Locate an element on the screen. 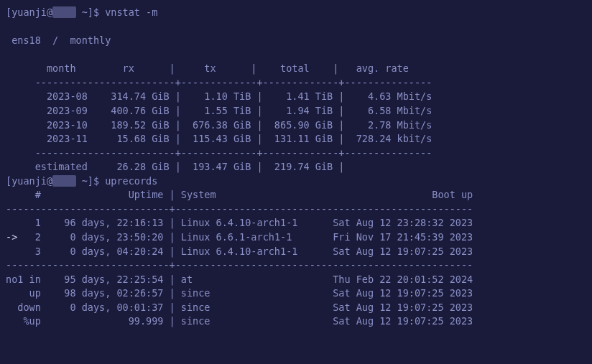 The width and height of the screenshot is (592, 364). uprecords-summary: up 98 days, 02:26:57 | since Sat Aug 12 … is located at coordinates (239, 293).